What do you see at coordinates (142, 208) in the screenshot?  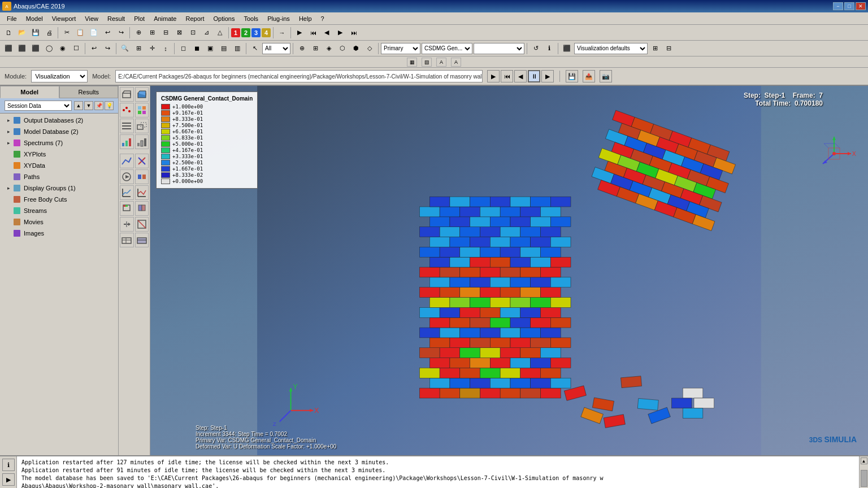 I see `icon-probe2` at bounding box center [142, 208].